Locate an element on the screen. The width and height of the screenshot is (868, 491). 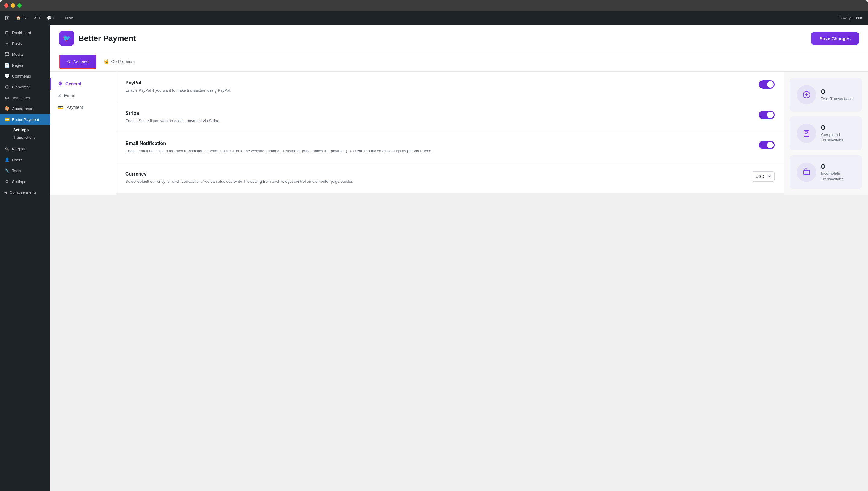
sidebar-item-pages: 📄 Pages is located at coordinates (25, 65).